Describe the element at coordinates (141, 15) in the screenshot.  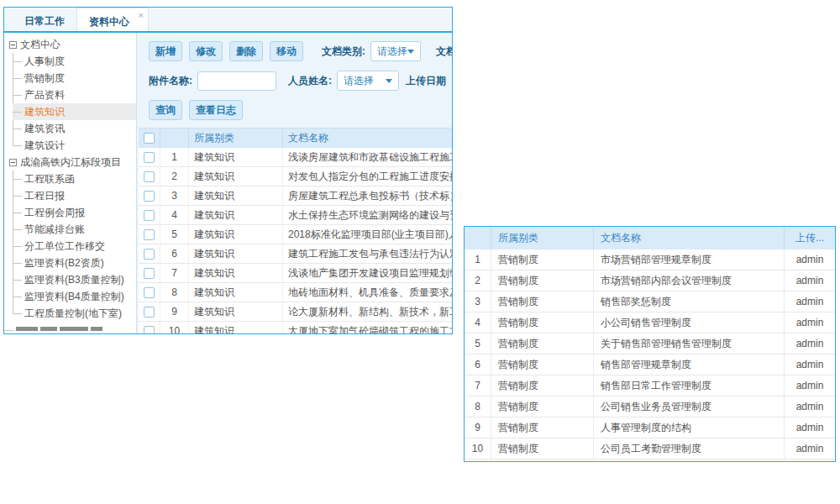
I see `close-icon: ×` at that location.